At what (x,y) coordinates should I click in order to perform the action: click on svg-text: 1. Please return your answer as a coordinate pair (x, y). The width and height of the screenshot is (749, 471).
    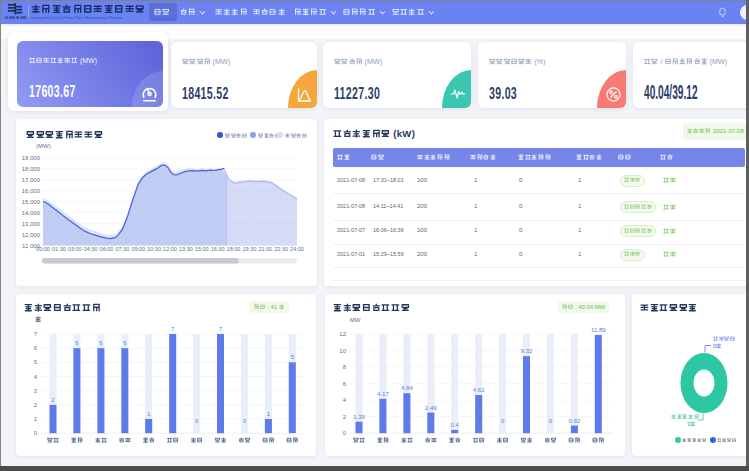
    Looking at the image, I should click on (36, 419).